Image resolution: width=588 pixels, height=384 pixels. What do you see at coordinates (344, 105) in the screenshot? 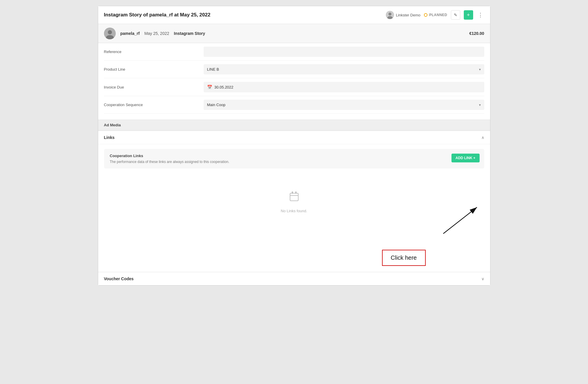
I see `cooperation-sequence-select-wrapper: Main Coop Secondary Coop` at bounding box center [344, 105].